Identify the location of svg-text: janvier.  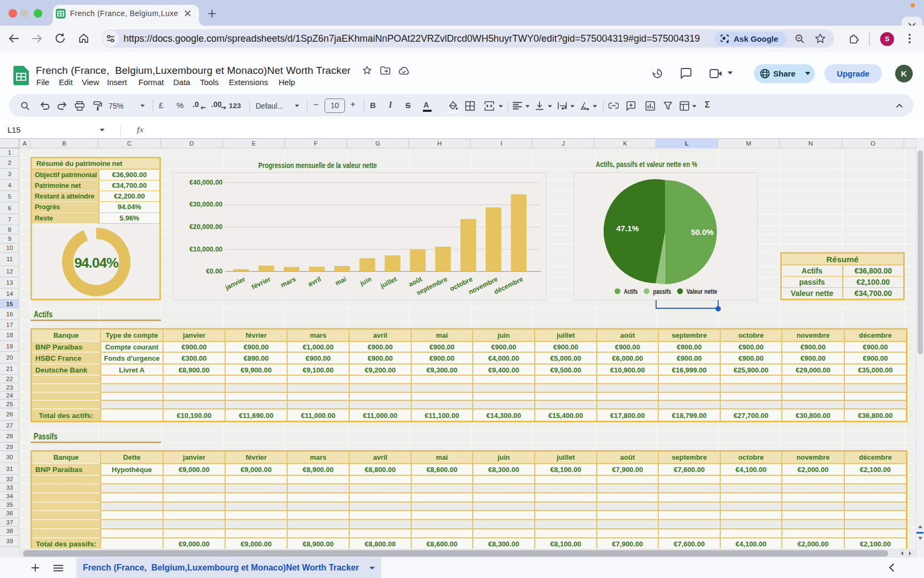
(235, 284).